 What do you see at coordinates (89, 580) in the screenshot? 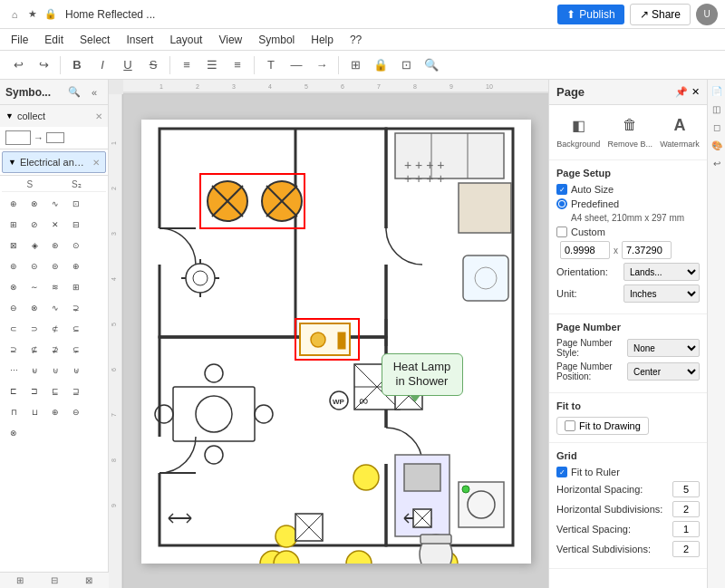
I see `bottom-icon-3: ⊠` at bounding box center [89, 580].